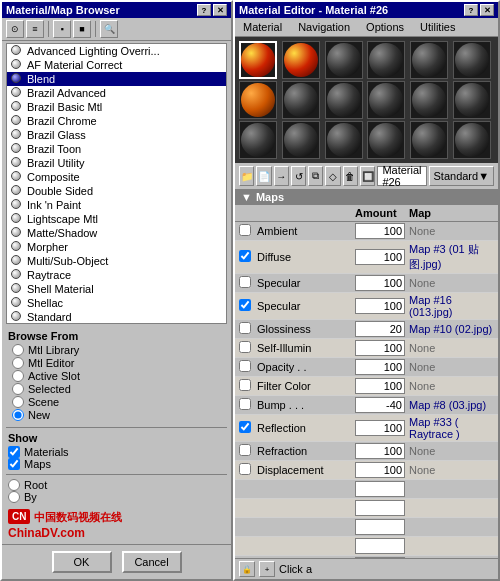 The width and height of the screenshot is (500, 581). I want to click on map-row-name: Map #33 ( Raytrace ), so click(450, 428).